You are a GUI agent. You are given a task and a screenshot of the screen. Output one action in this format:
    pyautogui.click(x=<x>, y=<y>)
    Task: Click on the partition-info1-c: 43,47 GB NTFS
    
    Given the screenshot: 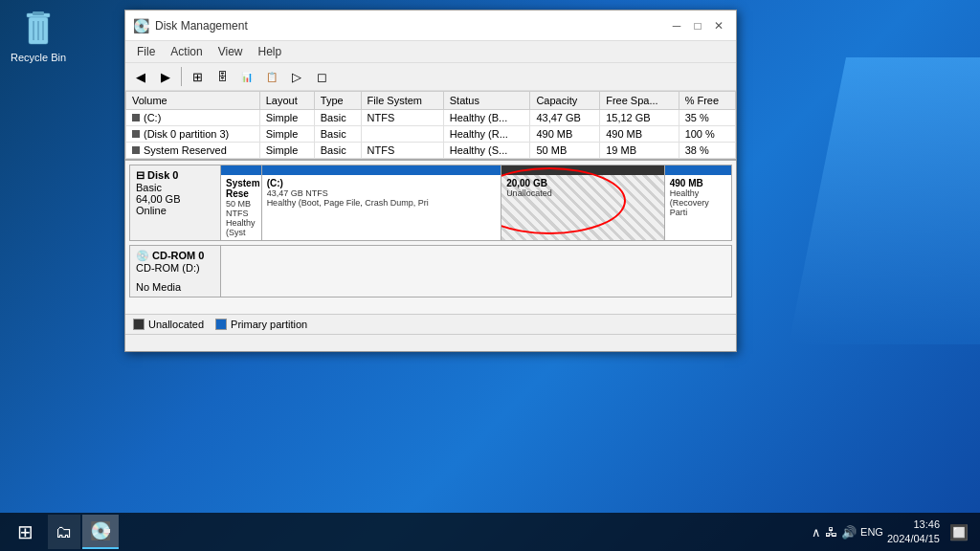 What is the action you would take?
    pyautogui.click(x=382, y=193)
    